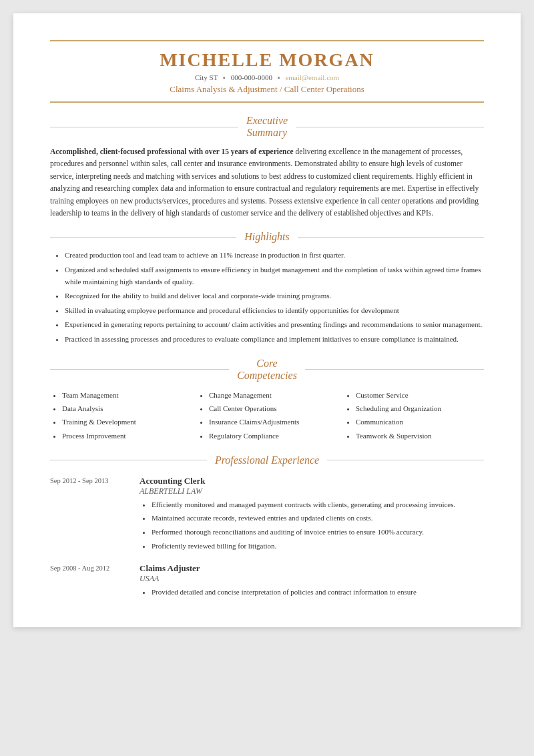 This screenshot has width=534, height=756. I want to click on exp-dates-1: Sep 2012 - Sep 2013, so click(87, 515).